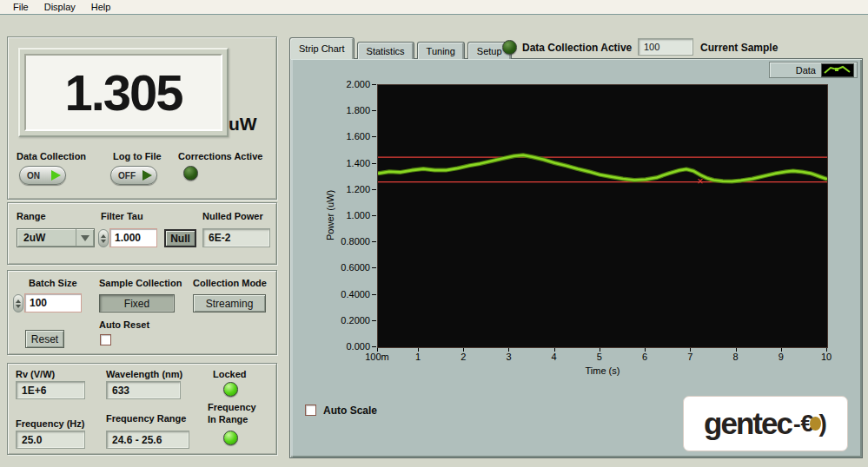 The image size is (868, 467). What do you see at coordinates (103, 238) in the screenshot?
I see `filter-tau-stepper` at bounding box center [103, 238].